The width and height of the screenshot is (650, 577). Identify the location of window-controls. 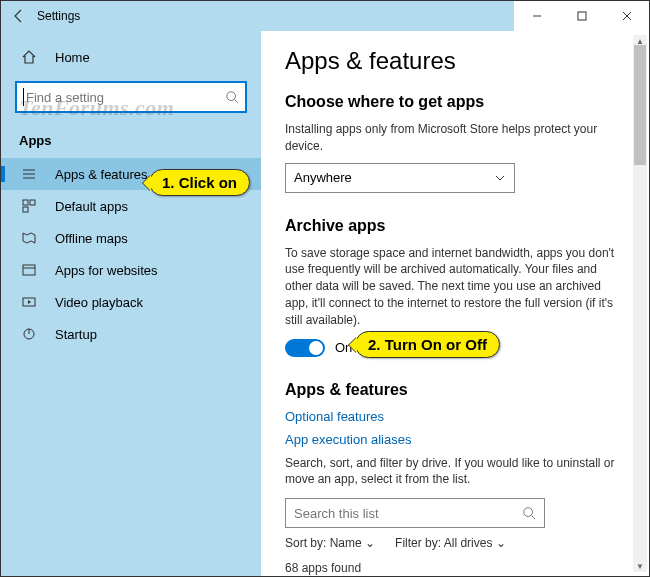
(582, 16).